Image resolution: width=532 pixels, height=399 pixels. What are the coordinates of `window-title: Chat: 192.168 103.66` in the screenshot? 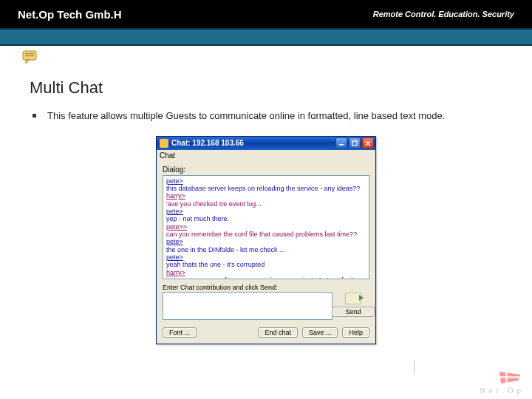 It's located at (253, 143).